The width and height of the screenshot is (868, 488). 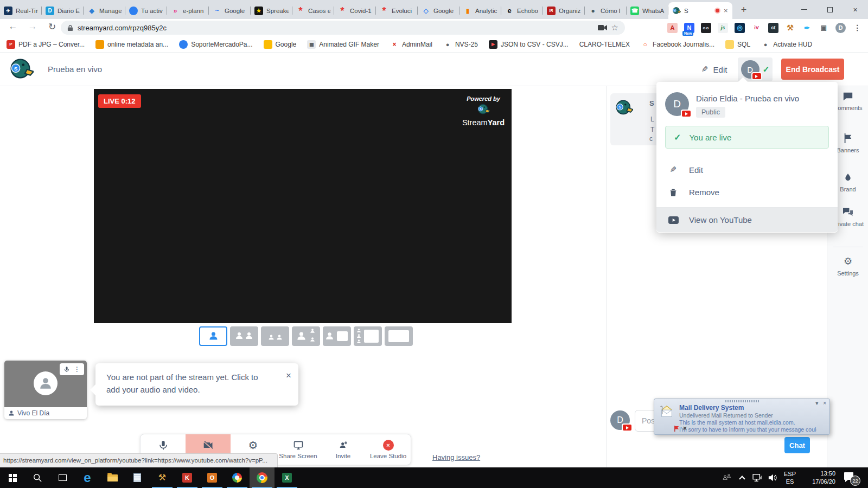 I want to click on network-icon, so click(x=757, y=478).